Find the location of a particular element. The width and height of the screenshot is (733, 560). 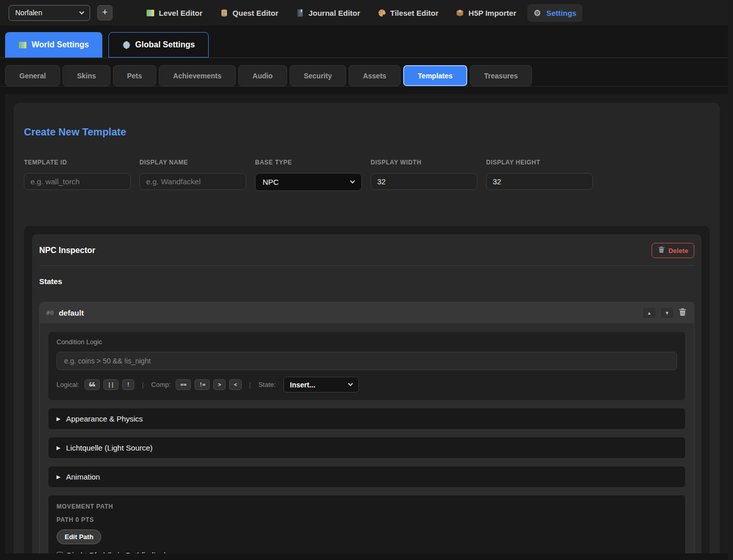

nav-label: Tileset Editor is located at coordinates (414, 13).